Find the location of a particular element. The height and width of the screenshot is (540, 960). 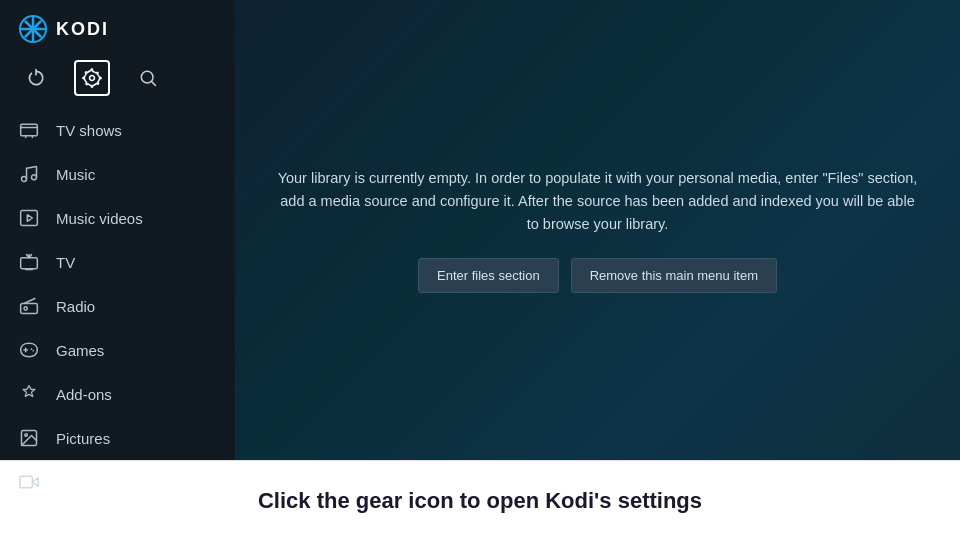

addons-icon is located at coordinates (29, 394).